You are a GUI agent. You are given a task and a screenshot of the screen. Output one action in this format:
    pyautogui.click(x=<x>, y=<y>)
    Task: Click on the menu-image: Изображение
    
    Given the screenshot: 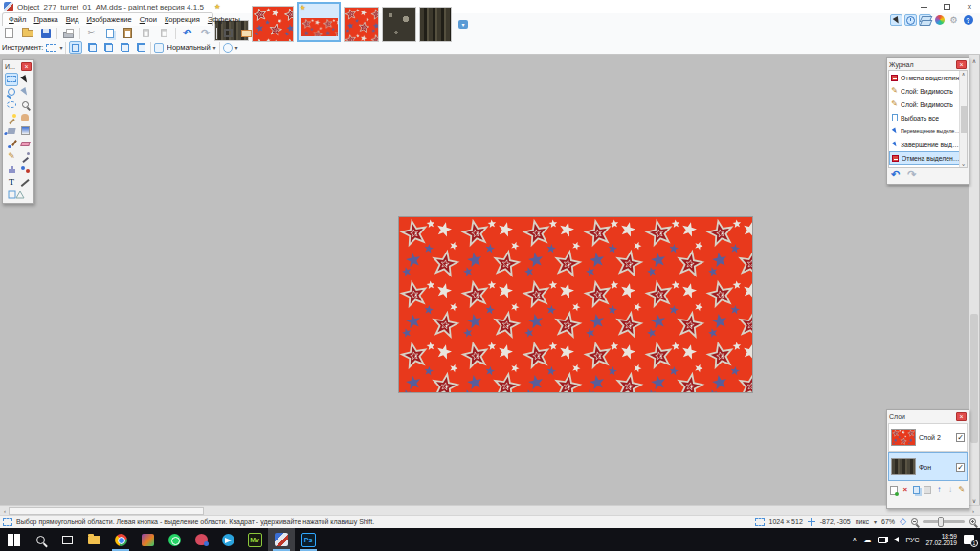 What is the action you would take?
    pyautogui.click(x=109, y=19)
    